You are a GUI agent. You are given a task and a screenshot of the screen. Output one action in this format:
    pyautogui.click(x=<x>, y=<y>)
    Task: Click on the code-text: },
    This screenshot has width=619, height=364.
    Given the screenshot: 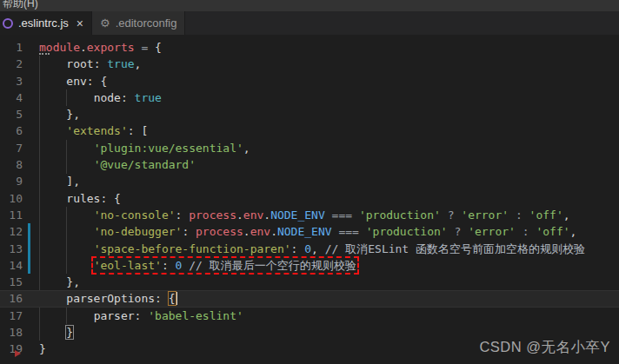 What is the action you would take?
    pyautogui.click(x=59, y=115)
    